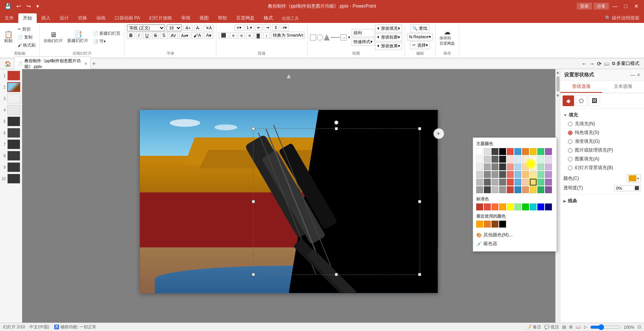  I want to click on shape-triangle, so click(327, 37).